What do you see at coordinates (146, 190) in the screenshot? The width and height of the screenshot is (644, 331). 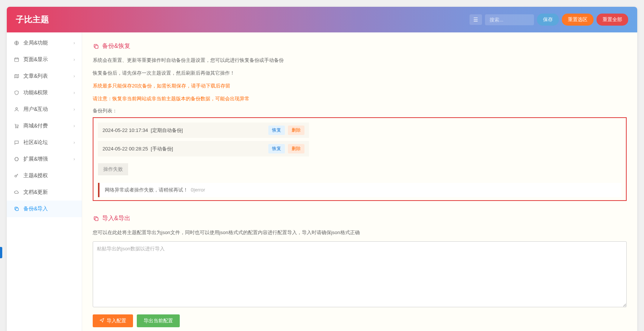 I see `error-text: 网络异常或者操作失败，请稍候再试！` at bounding box center [146, 190].